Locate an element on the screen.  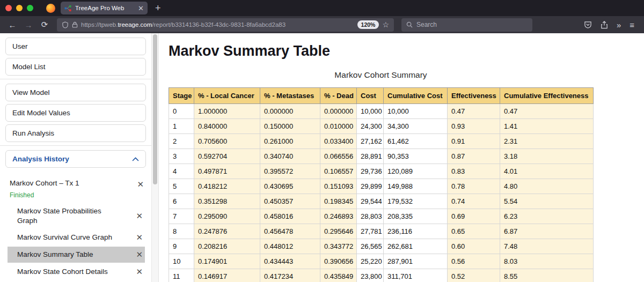
column-header: % - Local Cancer is located at coordinates (228, 96).